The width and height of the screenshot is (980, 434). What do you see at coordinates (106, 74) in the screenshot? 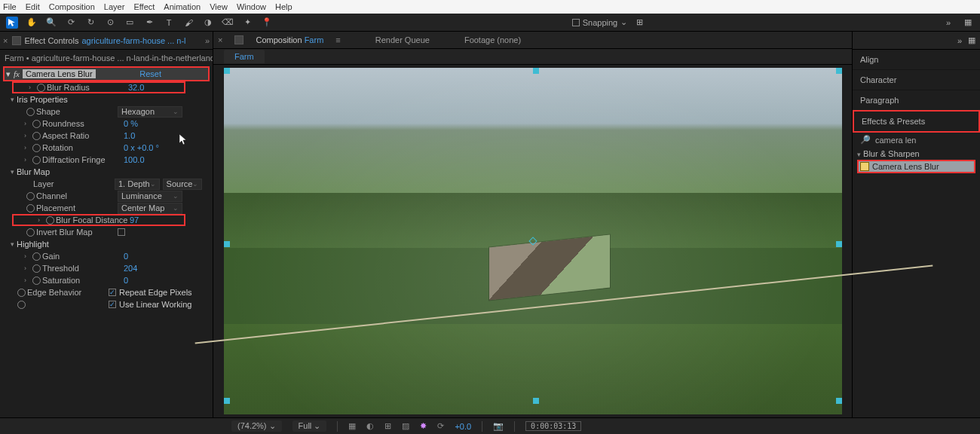
I see `effect-header: ▾ fx Camera Lens Blur Reset` at bounding box center [106, 74].